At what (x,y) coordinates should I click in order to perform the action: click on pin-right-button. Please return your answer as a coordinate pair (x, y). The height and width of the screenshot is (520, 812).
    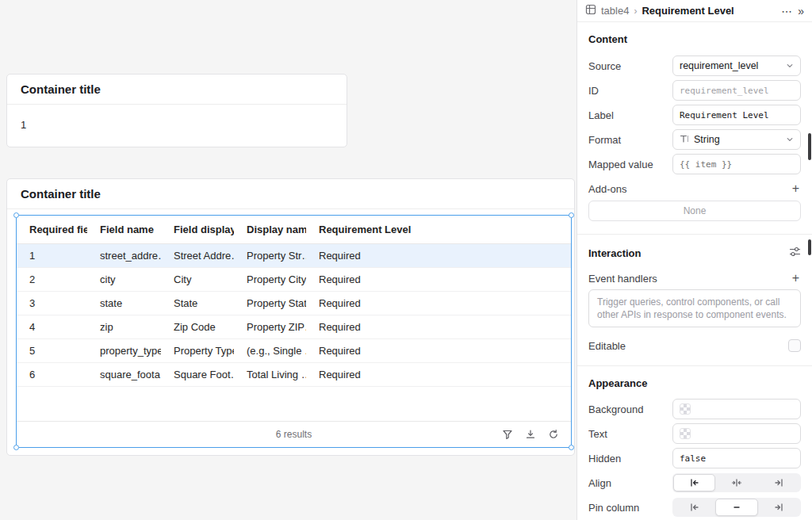
    Looking at the image, I should click on (779, 507).